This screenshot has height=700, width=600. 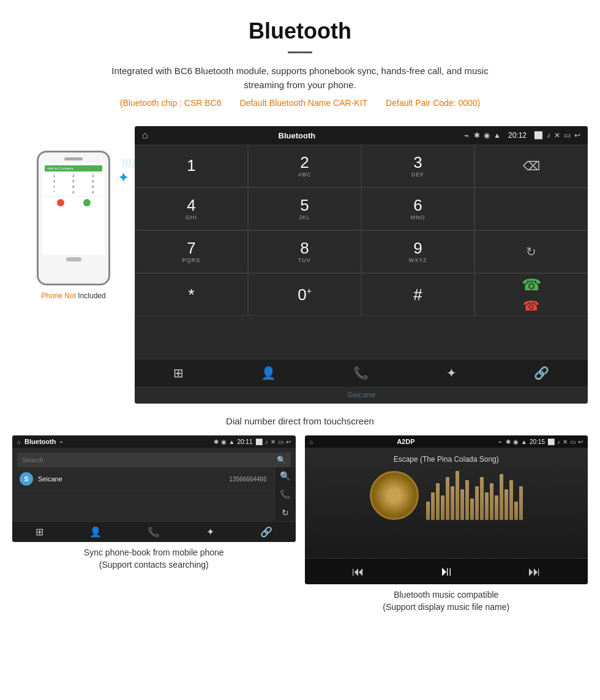 What do you see at coordinates (577, 135) in the screenshot?
I see `back-icon: ↩` at bounding box center [577, 135].